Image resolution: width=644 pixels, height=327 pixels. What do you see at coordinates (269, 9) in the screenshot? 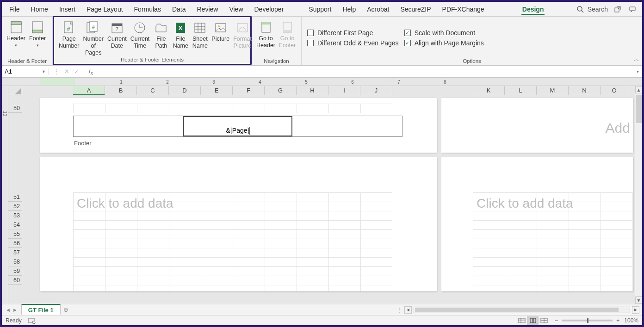
I see `tab-developer: Developer` at bounding box center [269, 9].